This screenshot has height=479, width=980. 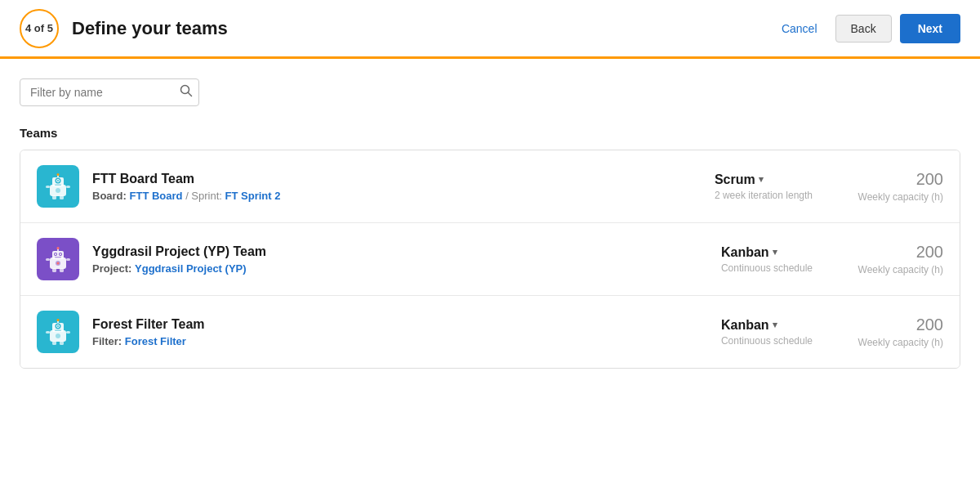 I want to click on step-badge: 4 of 5, so click(x=39, y=29).